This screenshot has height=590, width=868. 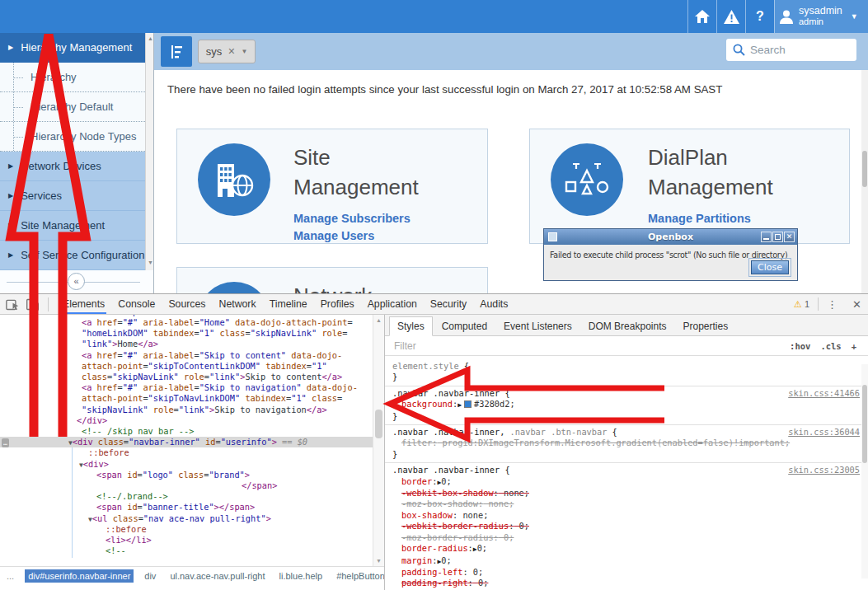 I want to click on devtools-menu-icon: ⋮, so click(x=833, y=305).